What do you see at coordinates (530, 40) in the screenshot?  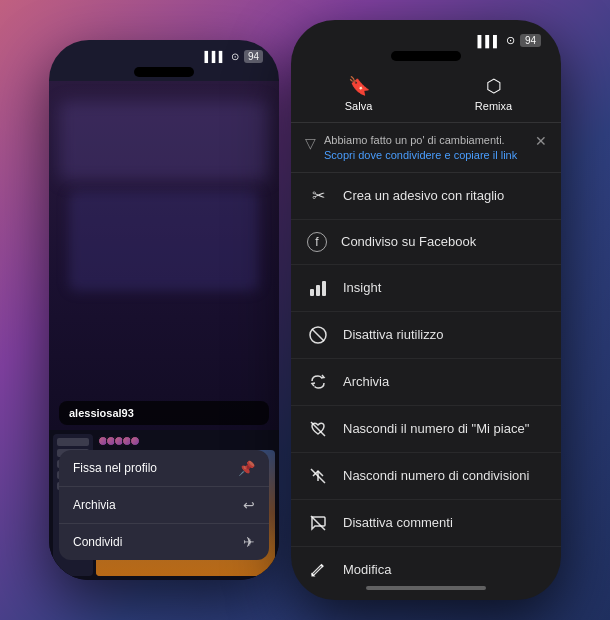 I see `right-battery: 94` at bounding box center [530, 40].